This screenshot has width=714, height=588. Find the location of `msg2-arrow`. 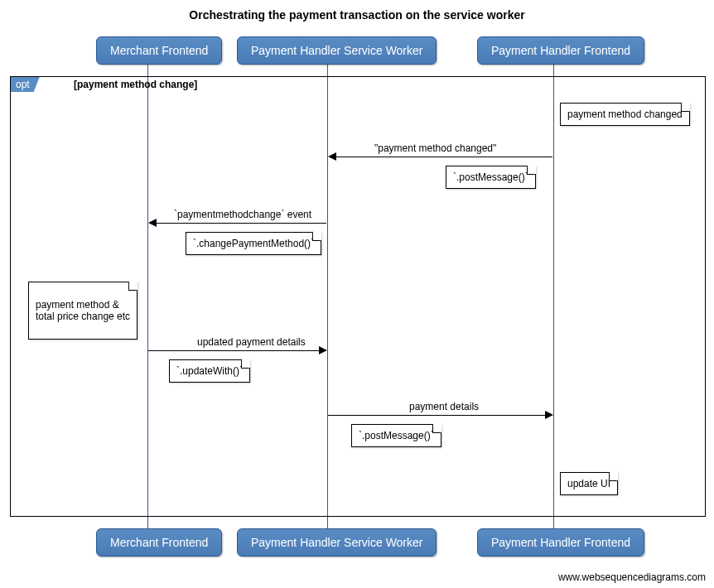

msg2-arrow is located at coordinates (241, 224).